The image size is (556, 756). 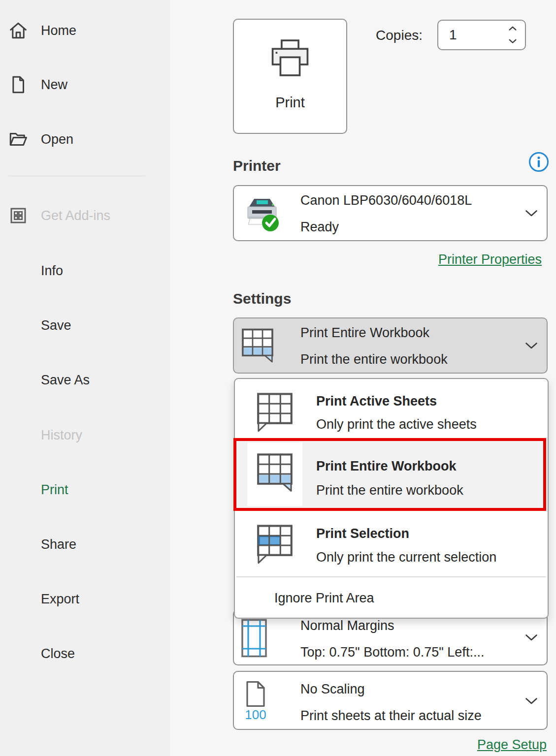 I want to click on printer-status: Ready, so click(x=320, y=227).